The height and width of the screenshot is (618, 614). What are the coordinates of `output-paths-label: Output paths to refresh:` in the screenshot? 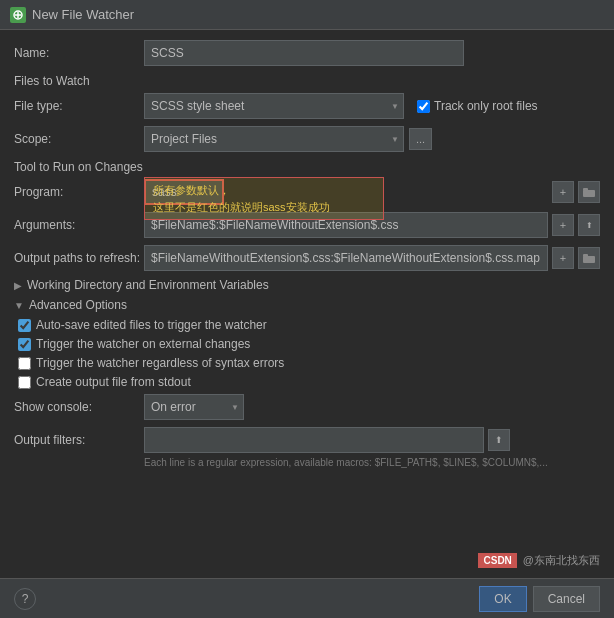 It's located at (79, 258).